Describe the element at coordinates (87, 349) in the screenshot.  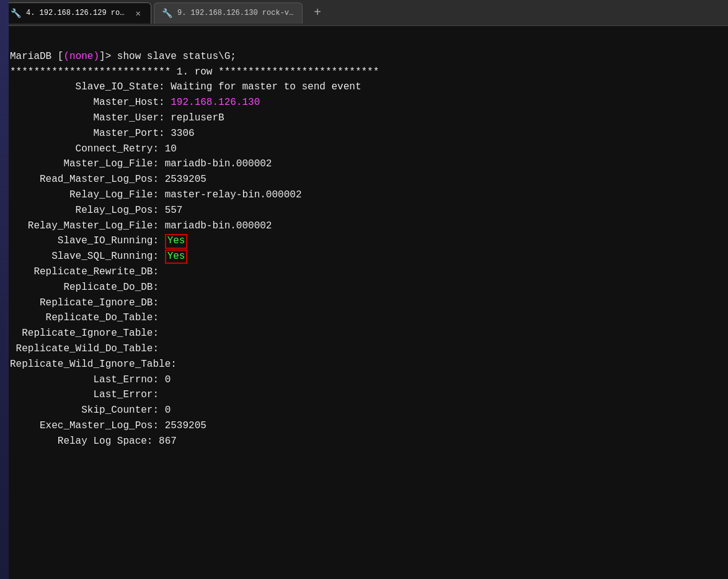
I see `field-replicate-wild-do-table: Replicate_Wild_Do_Table:` at that location.